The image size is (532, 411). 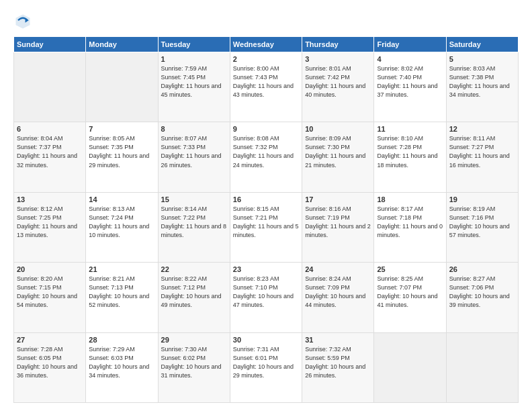 What do you see at coordinates (338, 59) in the screenshot?
I see `day-number: 3` at bounding box center [338, 59].